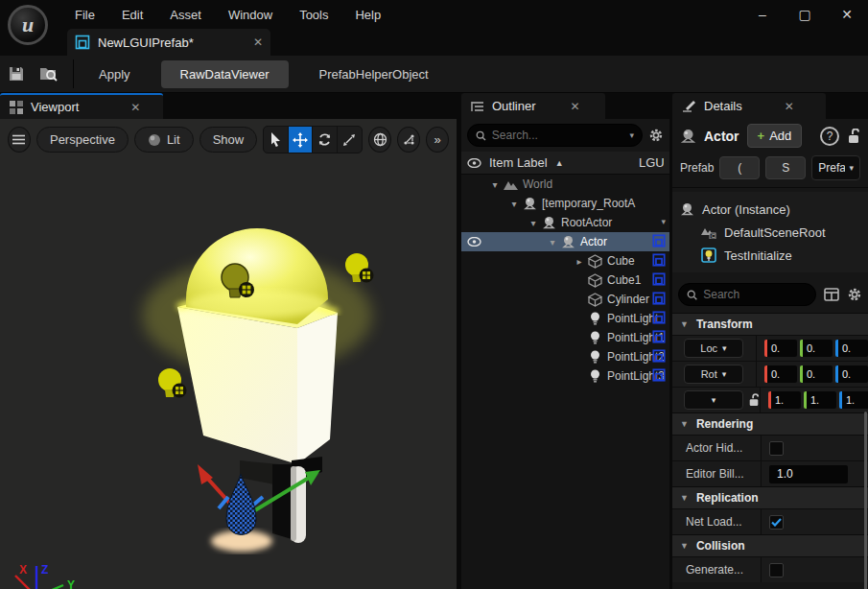 The width and height of the screenshot is (868, 589). I want to click on transform-axis-dropdown: Rot▾, so click(714, 374).